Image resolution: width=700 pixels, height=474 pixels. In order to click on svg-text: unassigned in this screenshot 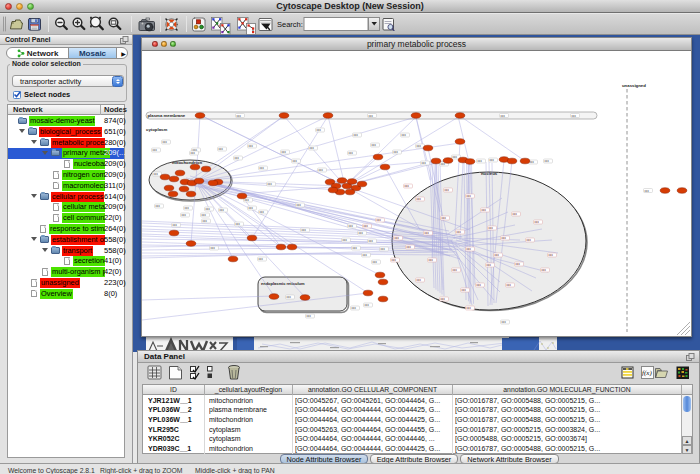, I will do `click(634, 86)`.